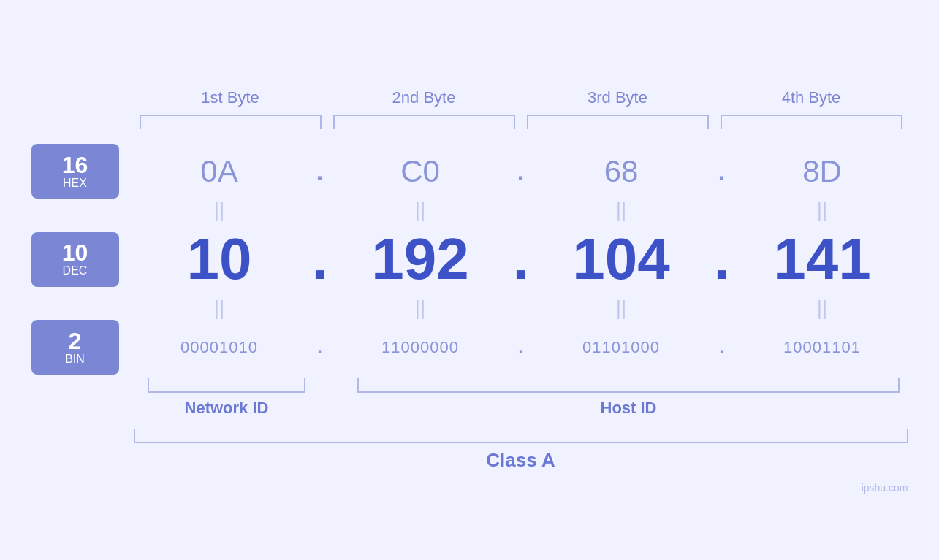  What do you see at coordinates (628, 398) in the screenshot?
I see `host-id-wrap: Host ID` at bounding box center [628, 398].